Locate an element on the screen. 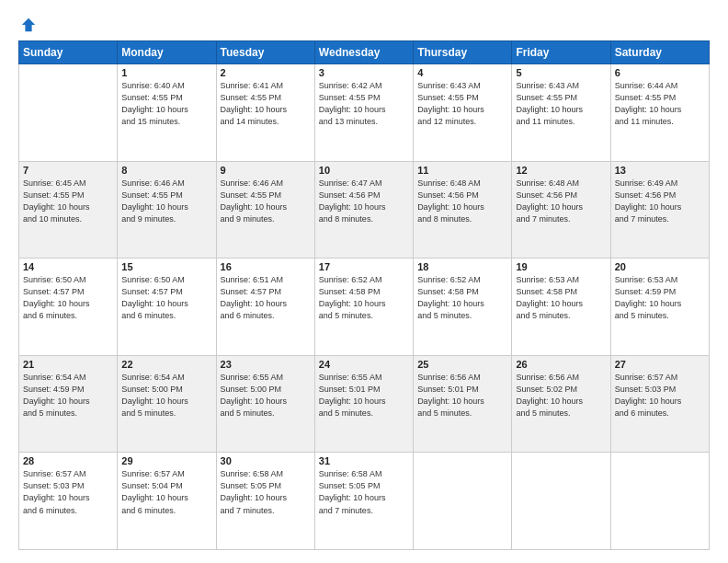 The height and width of the screenshot is (563, 728). day-cell: 7Sunrise: 6:45 AM Sunset: 4:55 PM Daylig… is located at coordinates (68, 210).